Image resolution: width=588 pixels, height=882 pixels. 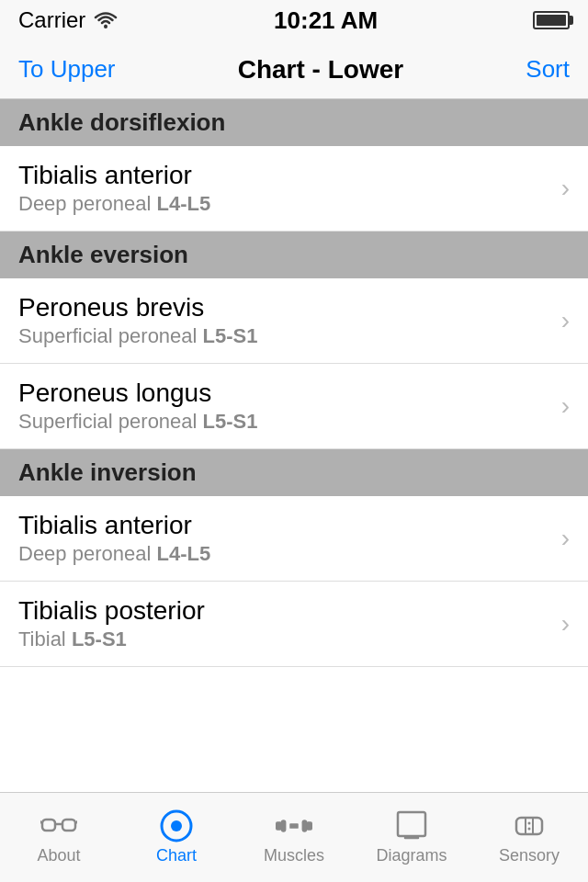 I want to click on battery-area, so click(x=551, y=20).